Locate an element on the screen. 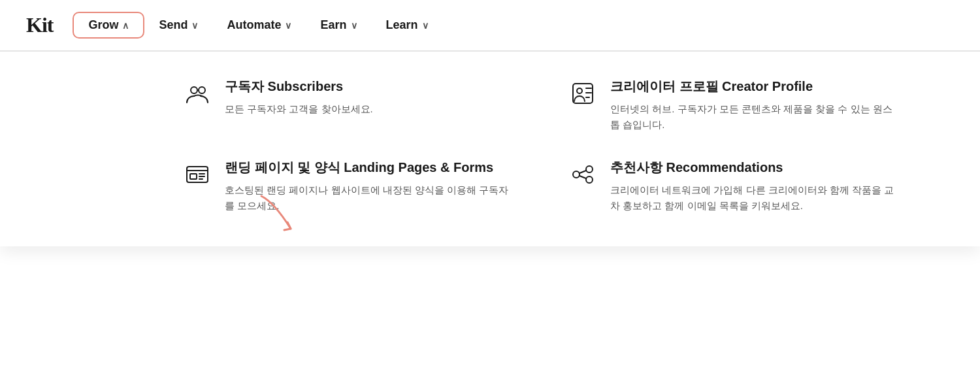 The image size is (980, 381). subscribers-content: 구독자 Subscribers 모든 구독자와 고객을 찾아보세요. is located at coordinates (370, 97).